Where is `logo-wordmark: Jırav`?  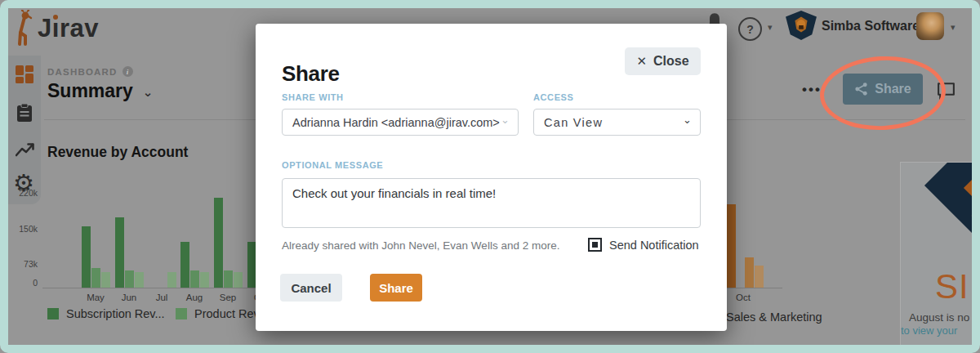 logo-wordmark: Jırav is located at coordinates (69, 29).